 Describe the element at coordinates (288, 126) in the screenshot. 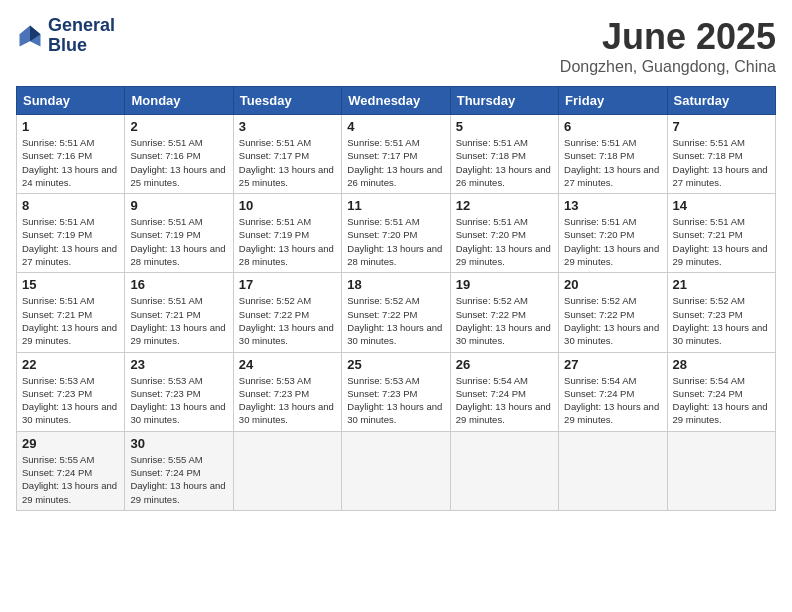

I see `day-number: 3` at that location.